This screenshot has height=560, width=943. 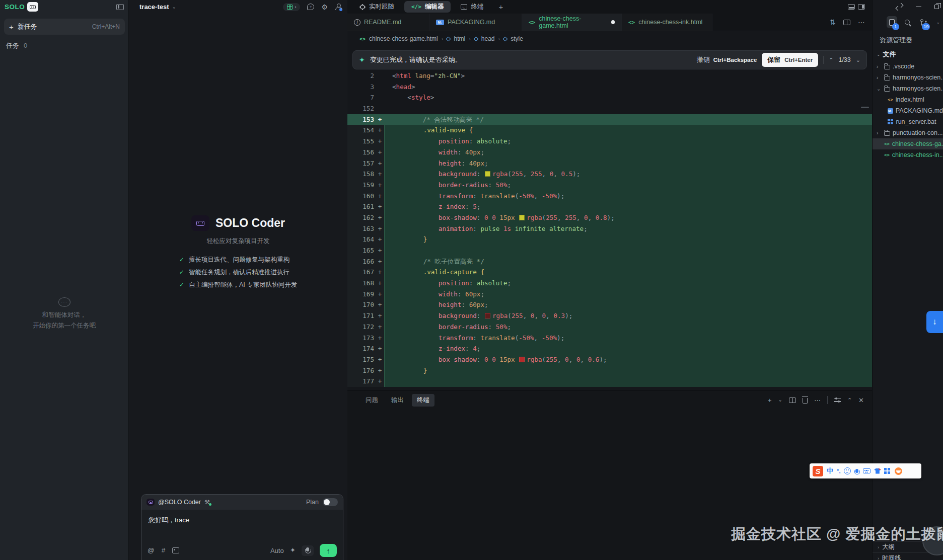 I want to click on sidebar-toggle-icon, so click(x=120, y=7).